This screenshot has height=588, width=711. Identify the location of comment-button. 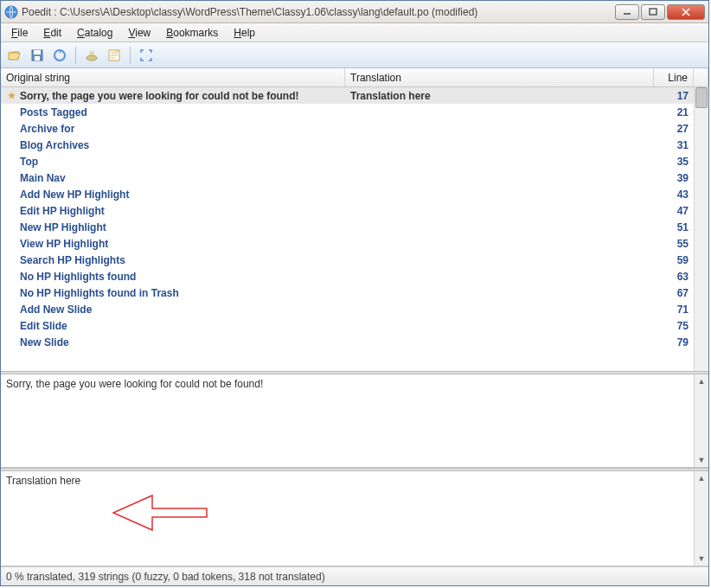
(114, 55).